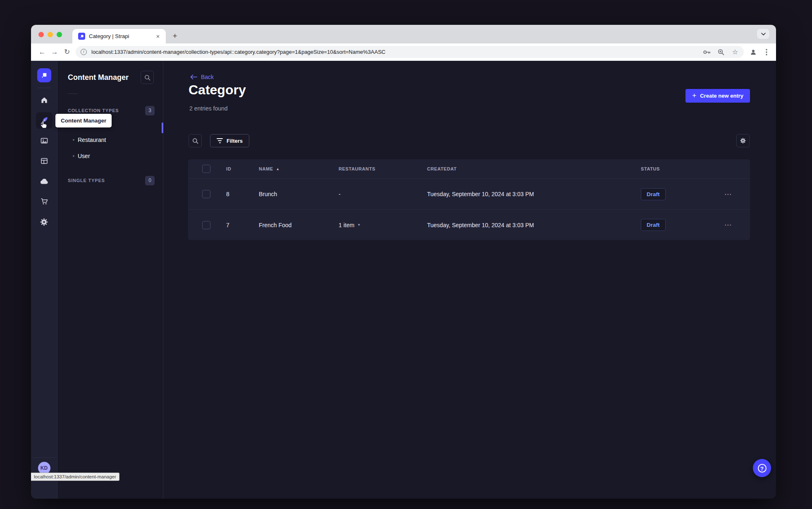 This screenshot has height=509, width=812. What do you see at coordinates (404, 34) in the screenshot?
I see `browser-tabstrip: Category | Strapi × +` at bounding box center [404, 34].